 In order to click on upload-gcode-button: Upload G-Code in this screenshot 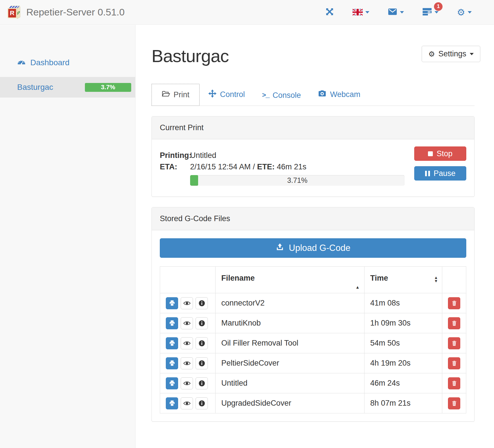, I will do `click(313, 248)`.